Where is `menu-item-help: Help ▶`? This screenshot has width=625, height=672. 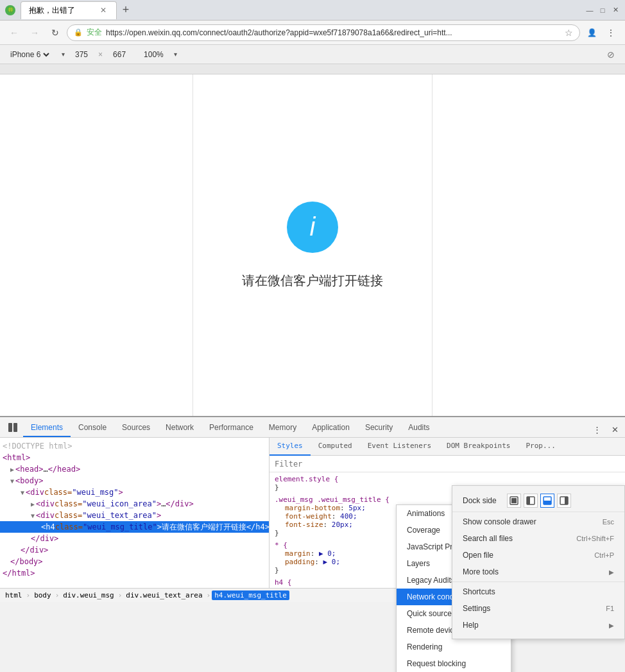 menu-item-help: Help ▶ is located at coordinates (538, 625).